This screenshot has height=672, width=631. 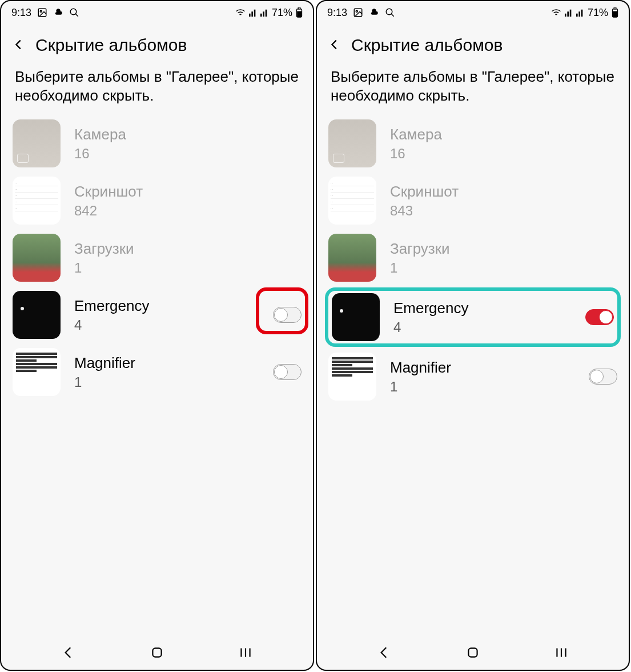 I want to click on page-header: Скрытие альбомов, so click(x=157, y=43).